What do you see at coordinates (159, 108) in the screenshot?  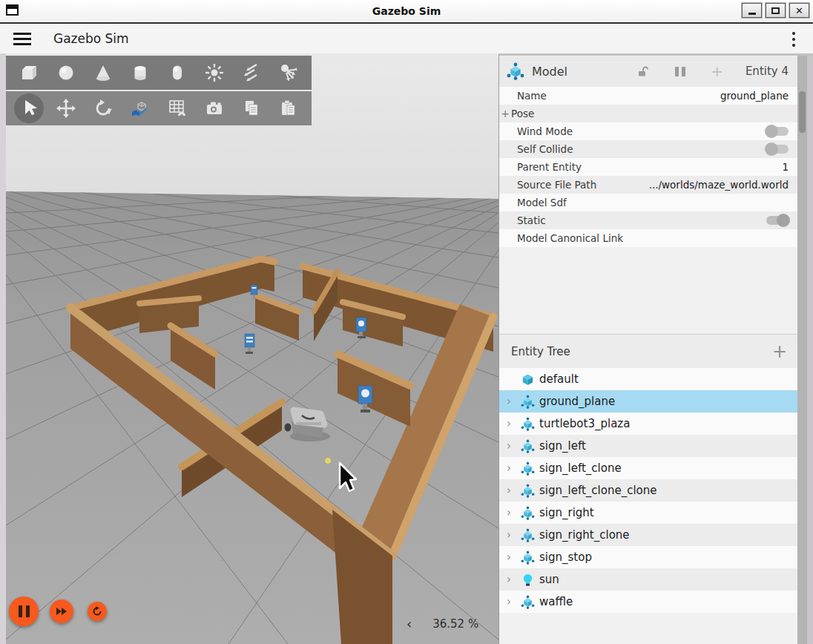 I see `shape-toolbar-row2` at bounding box center [159, 108].